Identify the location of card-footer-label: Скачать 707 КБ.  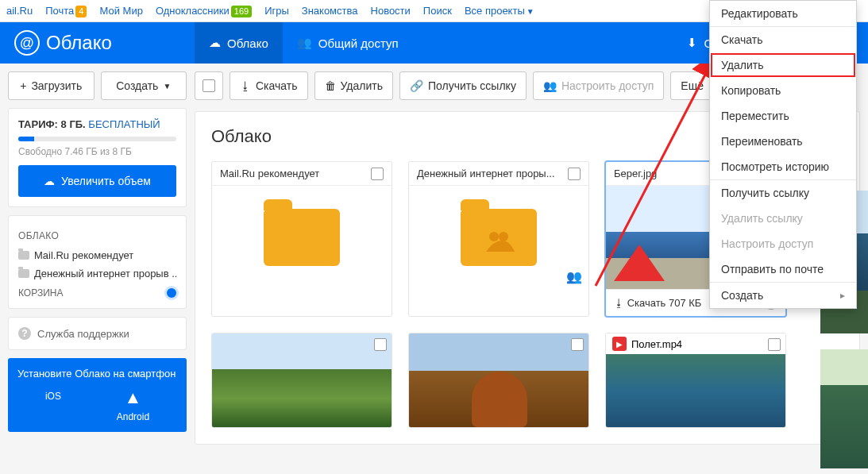
(665, 303).